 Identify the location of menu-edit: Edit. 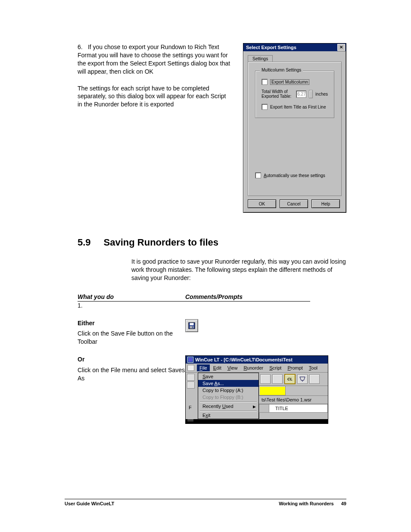
(217, 368).